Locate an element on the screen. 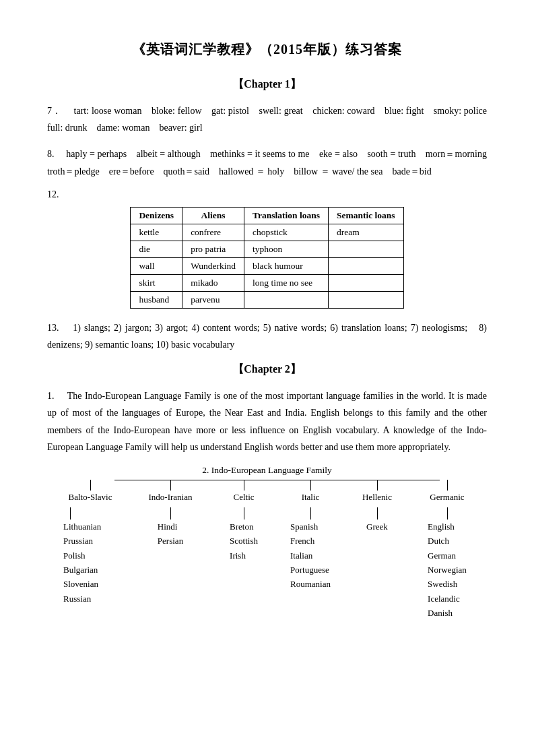  sub-dutch: Dutch is located at coordinates (438, 540).